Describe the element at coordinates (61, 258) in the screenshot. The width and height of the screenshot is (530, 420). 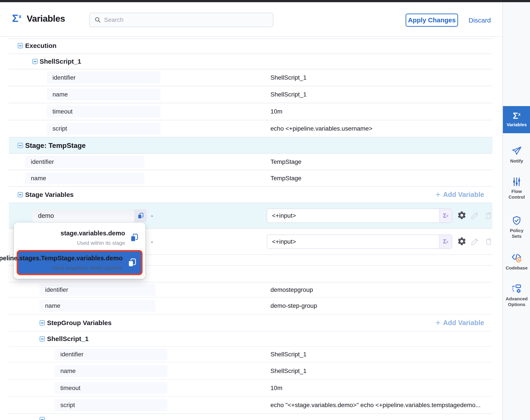
I see `variable-path: pipeline.stages.TempStage.variables.demo` at that location.